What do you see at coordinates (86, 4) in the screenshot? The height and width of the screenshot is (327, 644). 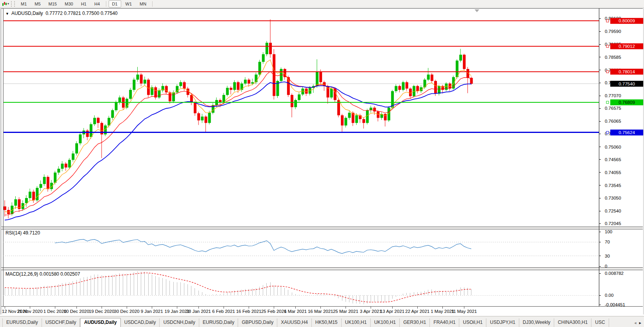 I see `timeframe-group: M1M5M15M30H1H4D1W1MN` at bounding box center [86, 4].